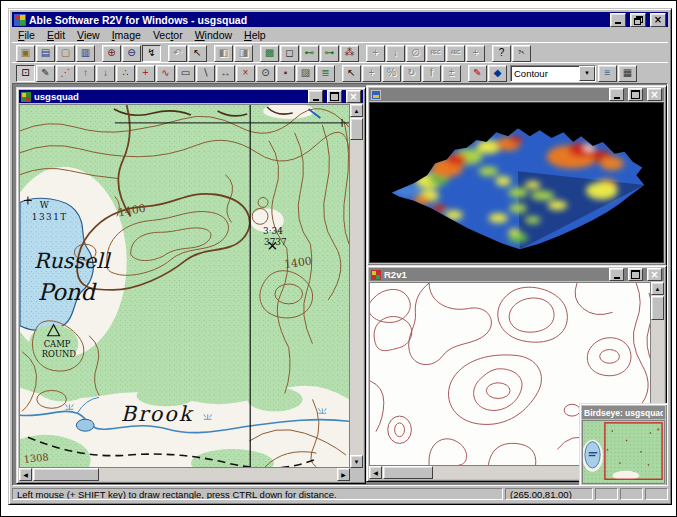  What do you see at coordinates (86, 74) in the screenshot?
I see `move-line-up-button: ↑` at bounding box center [86, 74].